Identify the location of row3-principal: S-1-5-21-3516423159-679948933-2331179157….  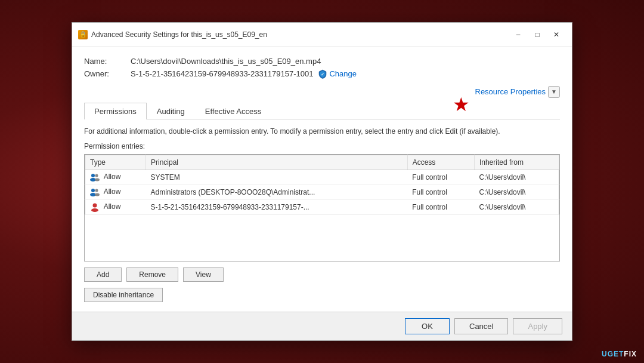
(277, 208).